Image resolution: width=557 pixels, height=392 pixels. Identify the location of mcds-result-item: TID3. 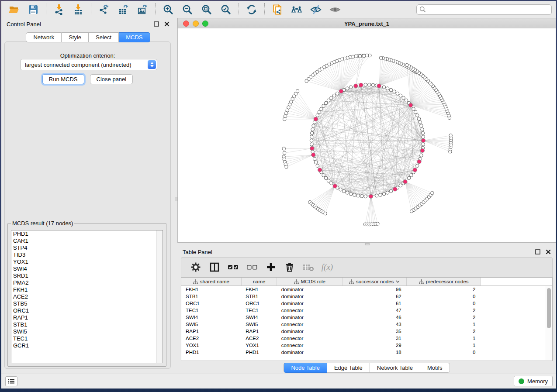
(87, 255).